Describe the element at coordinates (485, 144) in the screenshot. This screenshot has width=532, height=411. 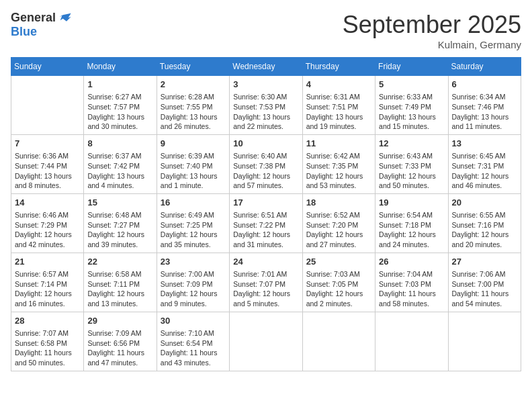
I see `day-number: 13` at that location.